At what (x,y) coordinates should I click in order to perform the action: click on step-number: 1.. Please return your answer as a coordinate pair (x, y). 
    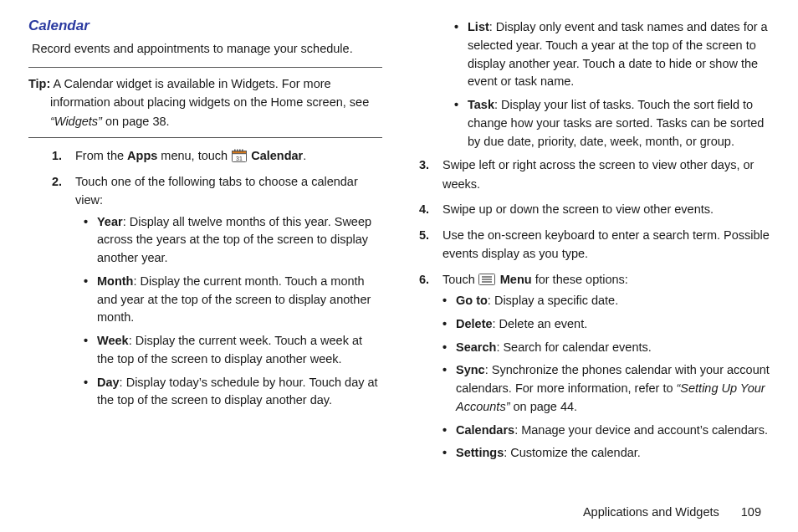
    Looking at the image, I should click on (57, 156).